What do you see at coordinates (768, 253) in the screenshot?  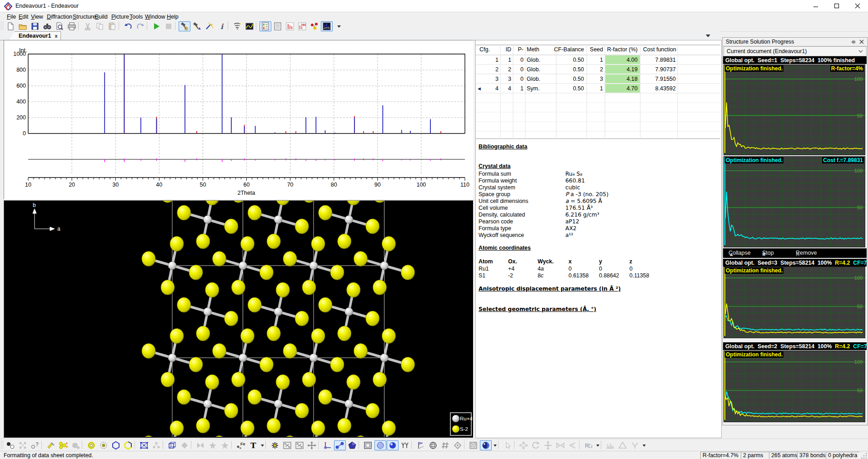 I see `stop-button: ■Stop` at bounding box center [768, 253].